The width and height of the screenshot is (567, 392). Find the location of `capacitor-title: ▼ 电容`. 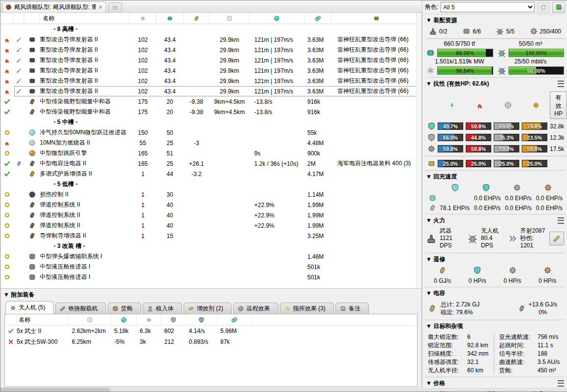

capacitor-title: ▼ 电容 is located at coordinates (436, 293).